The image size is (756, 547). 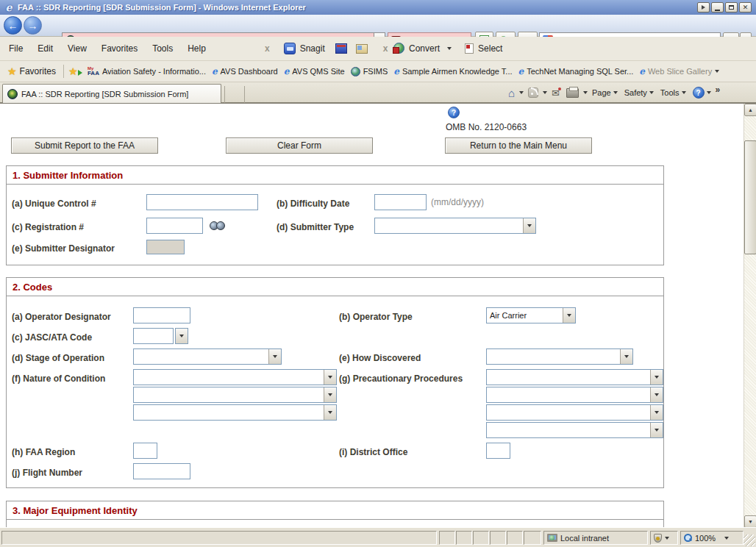 What do you see at coordinates (521, 93) in the screenshot?
I see `home-dropdown` at bounding box center [521, 93].